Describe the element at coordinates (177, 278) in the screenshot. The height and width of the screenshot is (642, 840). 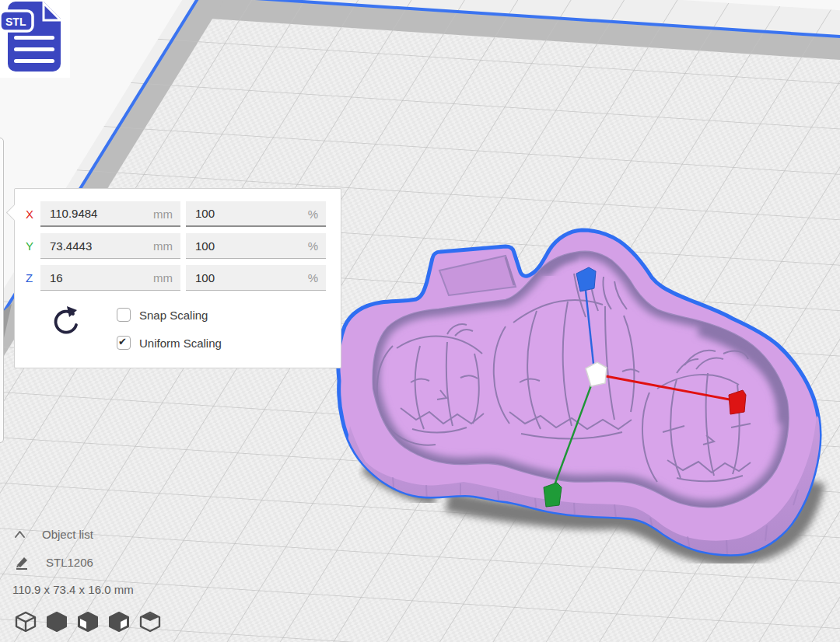
I see `scale-tool-panel: X mm % Y mm % Z mm` at that location.